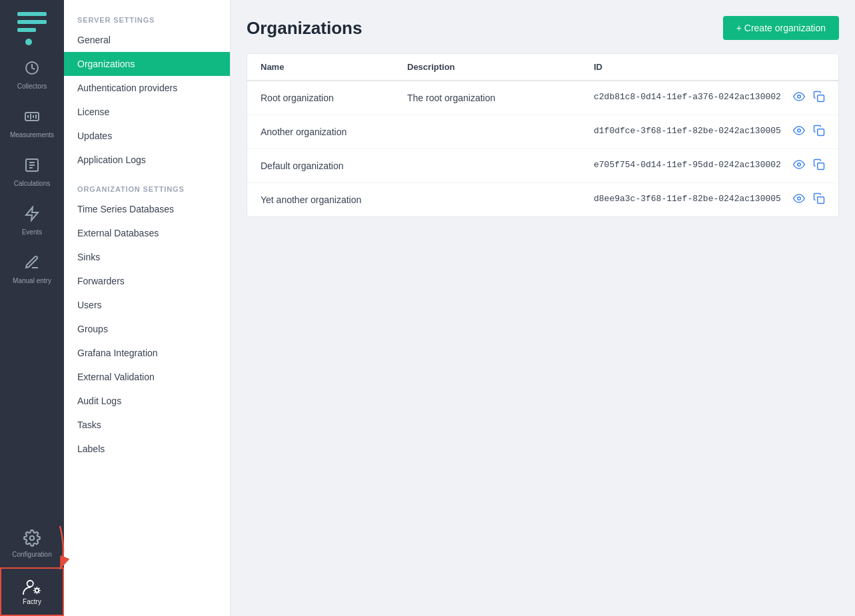 The image size is (855, 616). I want to click on sidebar-item-labels: Labels, so click(147, 449).